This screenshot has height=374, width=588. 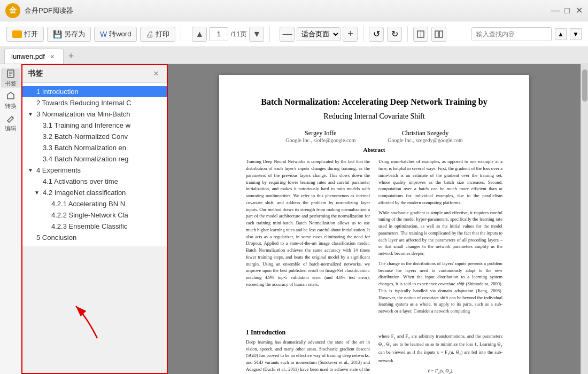 What do you see at coordinates (13, 11) in the screenshot?
I see `app-logo: 金` at bounding box center [13, 11].